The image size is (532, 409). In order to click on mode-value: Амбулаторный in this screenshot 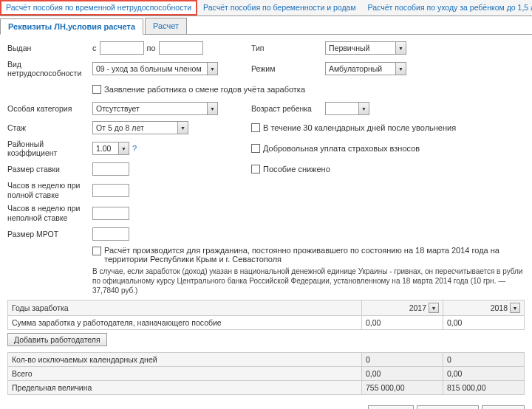, I will do `click(355, 69)`.